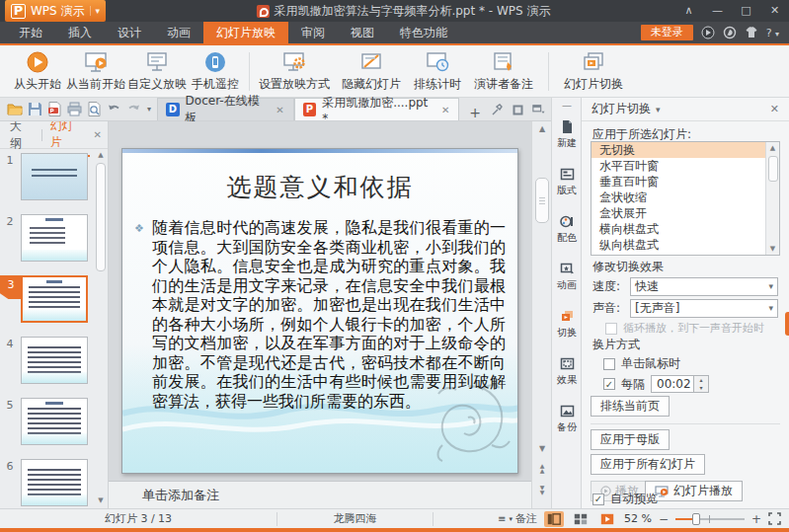  I want to click on open-folder-icon, so click(16, 109).